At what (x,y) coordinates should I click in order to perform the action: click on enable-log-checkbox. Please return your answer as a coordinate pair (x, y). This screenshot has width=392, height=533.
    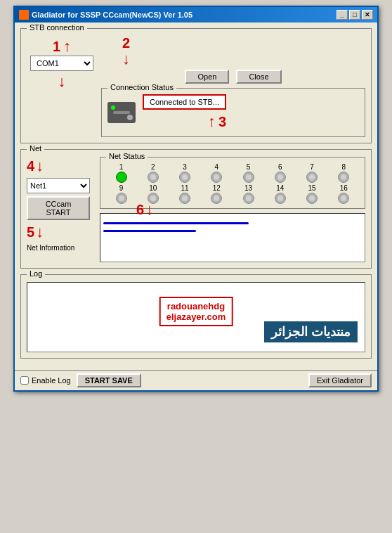
    Looking at the image, I should click on (25, 380).